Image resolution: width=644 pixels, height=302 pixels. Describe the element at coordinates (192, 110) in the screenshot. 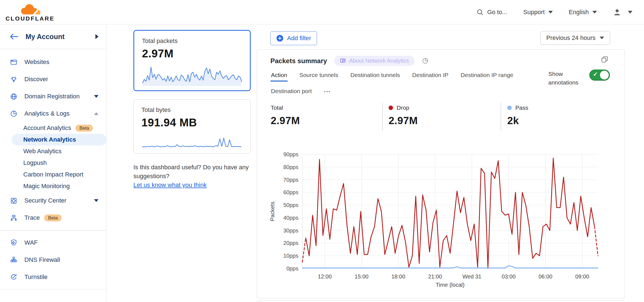

I see `card-label: Total bytes` at that location.